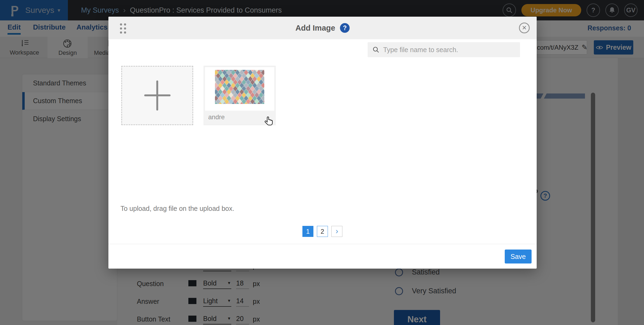 This screenshot has height=325, width=644. What do you see at coordinates (518, 257) in the screenshot?
I see `save-button: Save` at bounding box center [518, 257].